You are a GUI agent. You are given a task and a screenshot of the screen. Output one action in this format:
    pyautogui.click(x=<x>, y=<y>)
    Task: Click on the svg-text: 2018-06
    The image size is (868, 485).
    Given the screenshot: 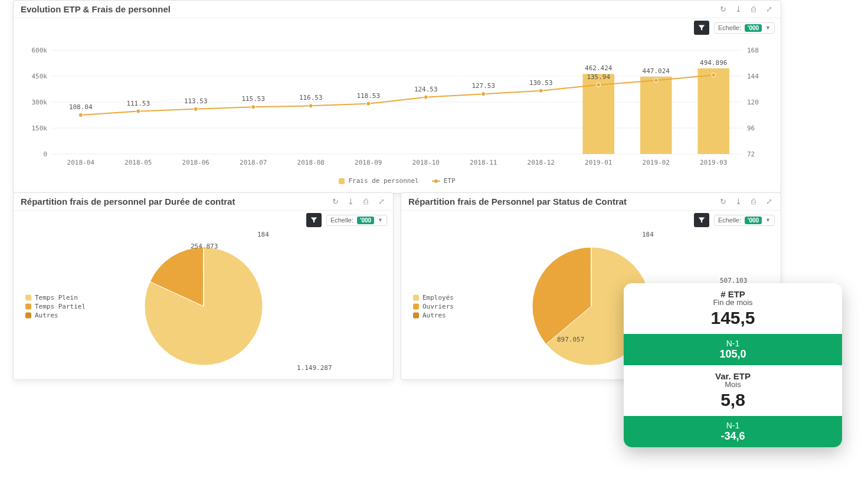 What is the action you would take?
    pyautogui.click(x=196, y=163)
    